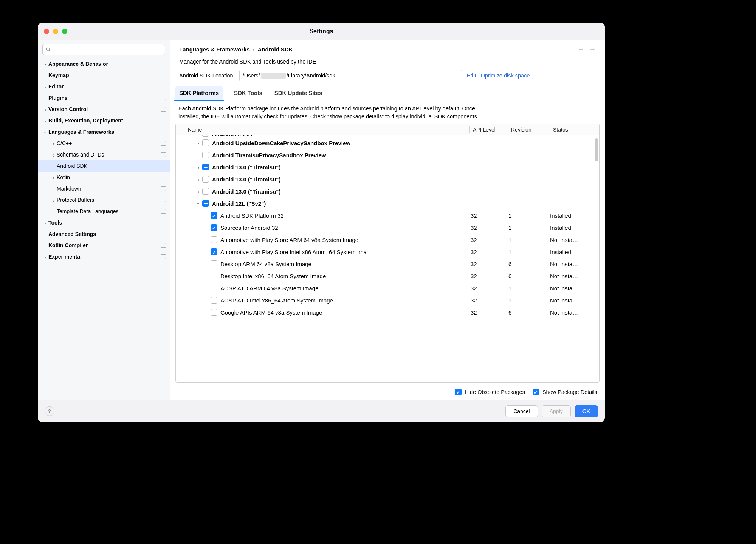 The height and width of the screenshot is (544, 756). I want to click on show-package-details-checkbox: Show Package Details, so click(565, 392).